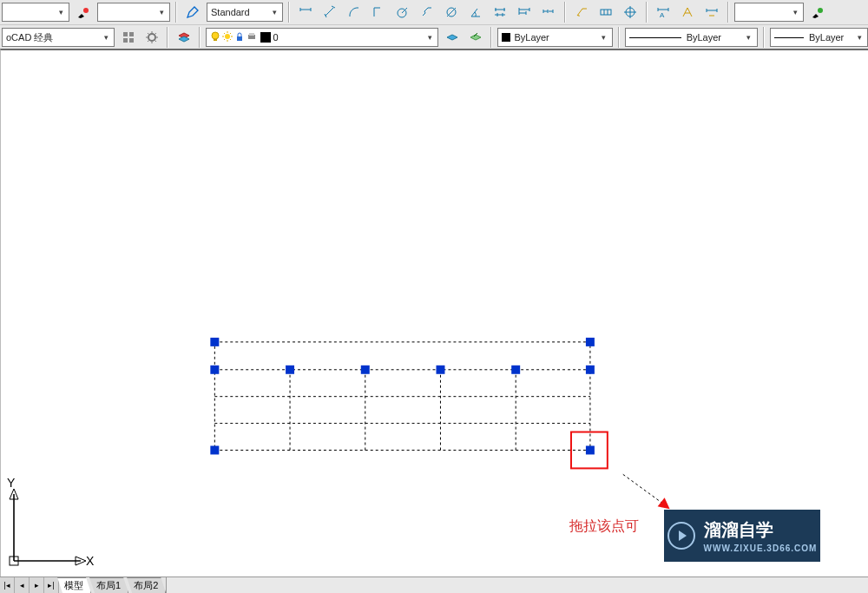 The height and width of the screenshot is (593, 868). I want to click on linetype-combo-value: ByLayer, so click(704, 37).